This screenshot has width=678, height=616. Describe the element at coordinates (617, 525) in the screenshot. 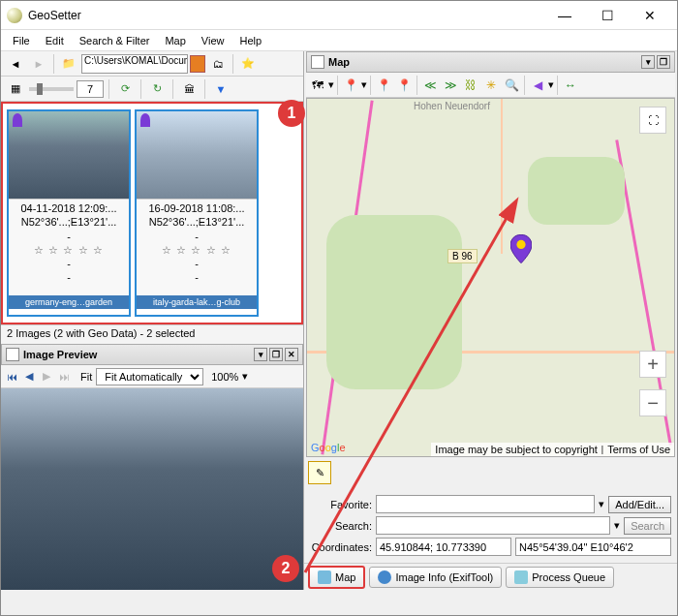

I see `search-dropdown-icon: ▾` at that location.